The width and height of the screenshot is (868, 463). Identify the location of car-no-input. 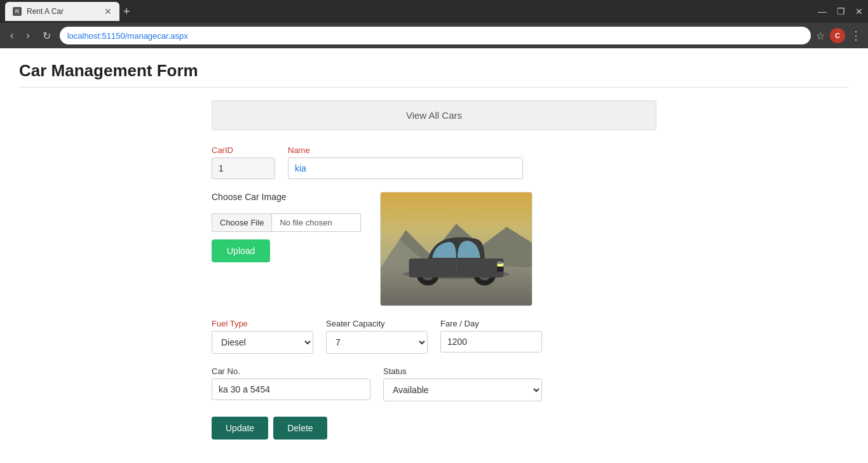
(291, 389).